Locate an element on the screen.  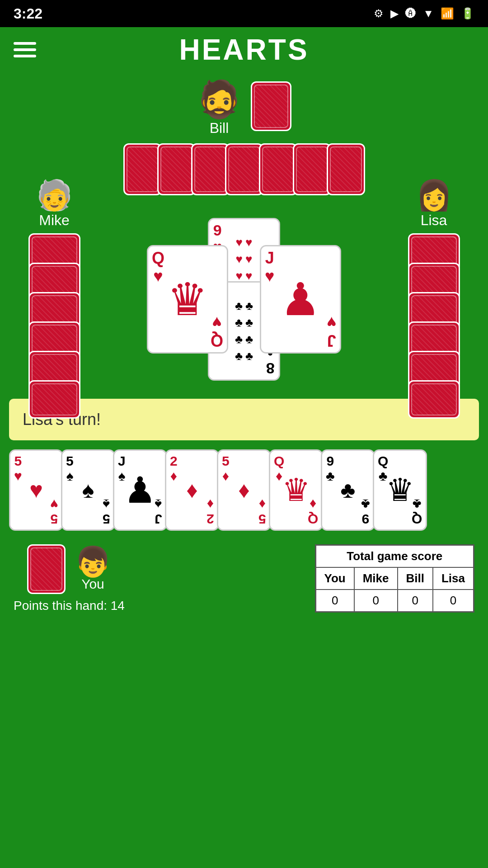
center-play-area: 9♥ ♥♥ ♥♥ ♥♥ ♥♥ 9♥ Q♥ ♛ Q♥ is located at coordinates (244, 299).